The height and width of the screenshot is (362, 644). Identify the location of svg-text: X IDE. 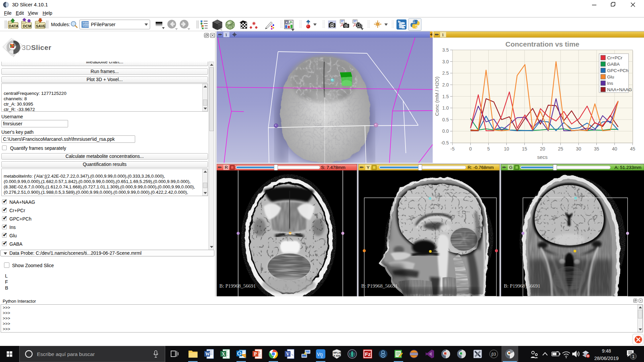
(337, 356).